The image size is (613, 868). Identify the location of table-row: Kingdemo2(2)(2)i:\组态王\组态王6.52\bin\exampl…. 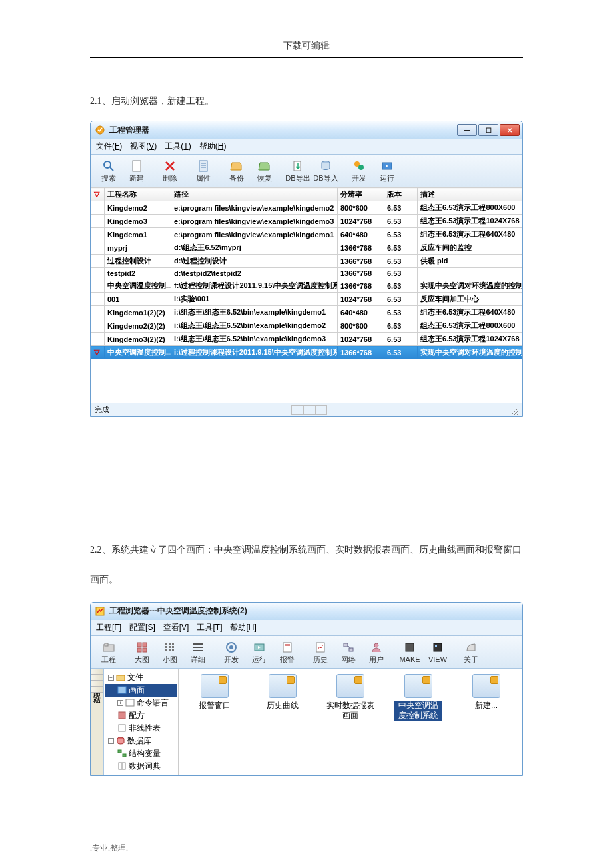
(306, 326).